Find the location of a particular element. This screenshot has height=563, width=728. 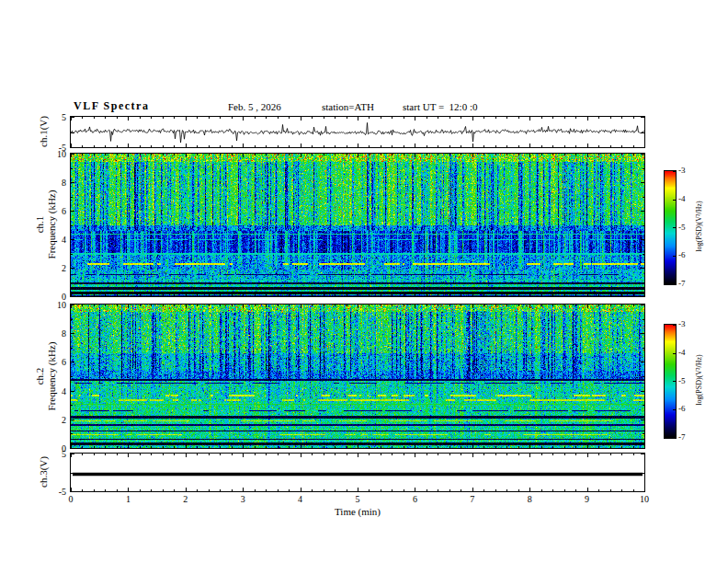

colorbar-ch2-canvas is located at coordinates (670, 381).